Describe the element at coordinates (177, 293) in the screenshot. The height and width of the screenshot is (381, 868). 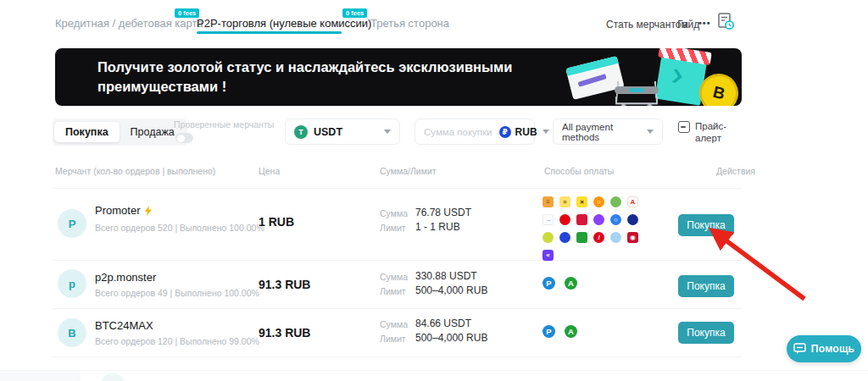
I see `merchant-stats: Всего ордеров 49 | Выполнено 100.00%` at that location.